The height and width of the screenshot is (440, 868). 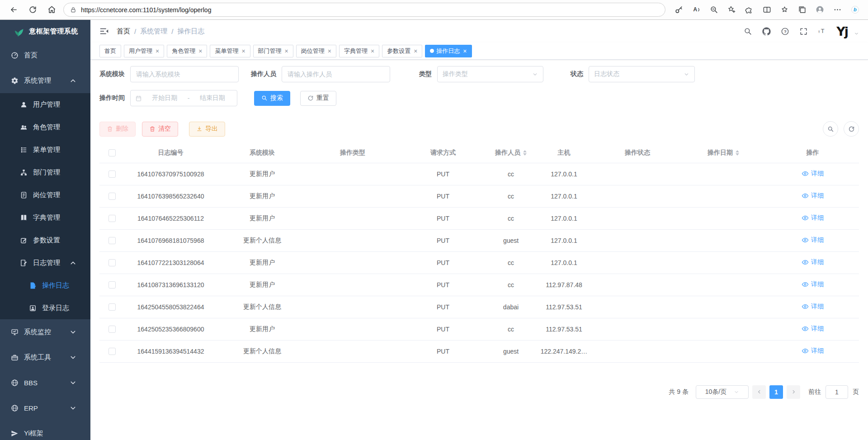 I want to click on module-input, so click(x=184, y=74).